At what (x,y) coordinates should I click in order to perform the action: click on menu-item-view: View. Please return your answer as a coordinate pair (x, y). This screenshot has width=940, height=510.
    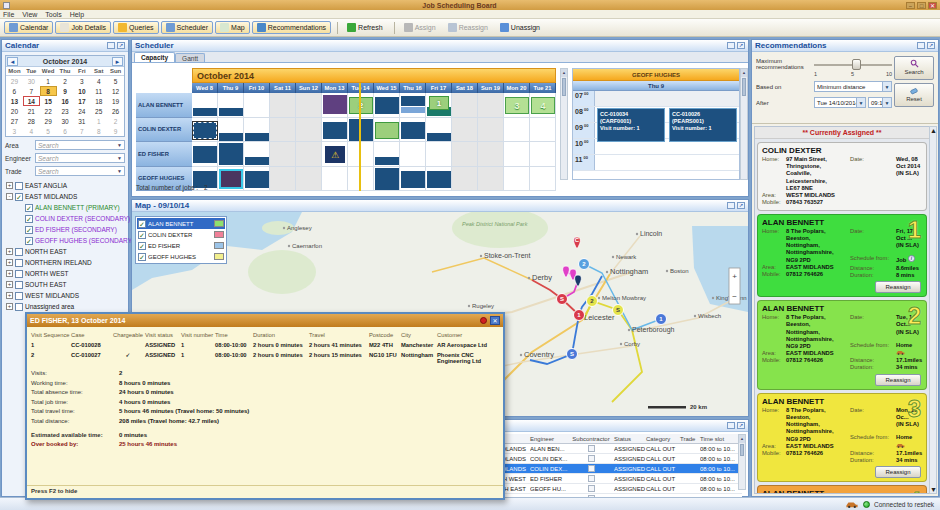
    Looking at the image, I should click on (30, 14).